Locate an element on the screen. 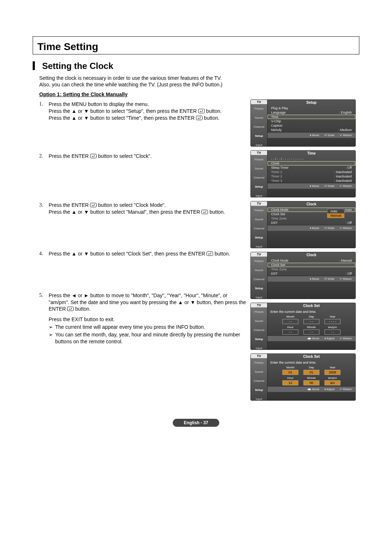 The width and height of the screenshot is (392, 540). osd-cell: am/pmam is located at coordinates (332, 381).